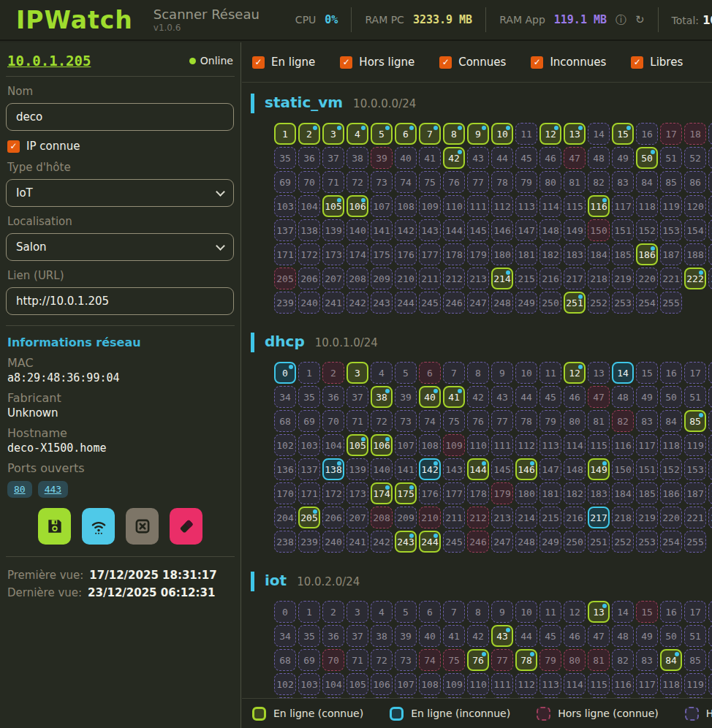 This screenshot has height=728, width=712. Describe the element at coordinates (259, 63) in the screenshot. I see `checkbox-check-icon: ✓` at that location.